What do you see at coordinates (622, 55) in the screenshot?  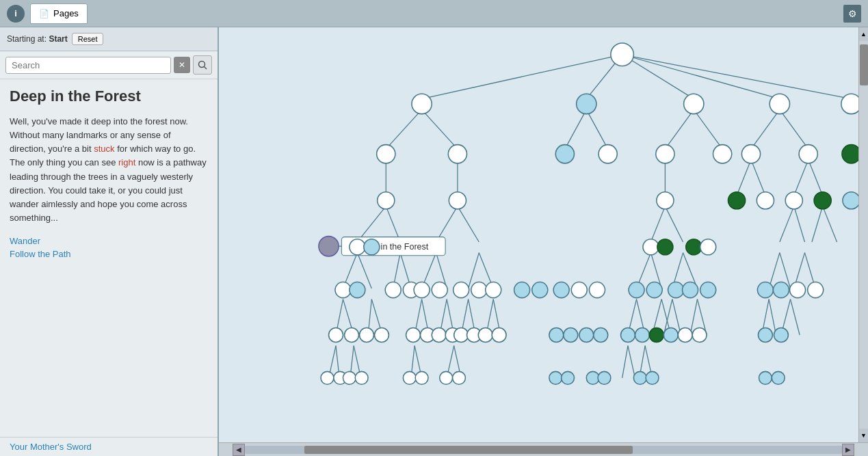 I see `root-node` at bounding box center [622, 55].